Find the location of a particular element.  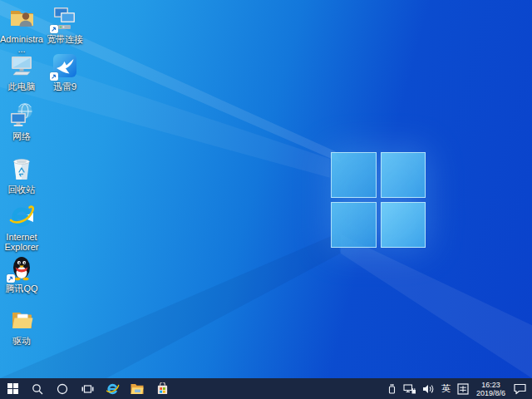

cortana-button is located at coordinates (62, 389).